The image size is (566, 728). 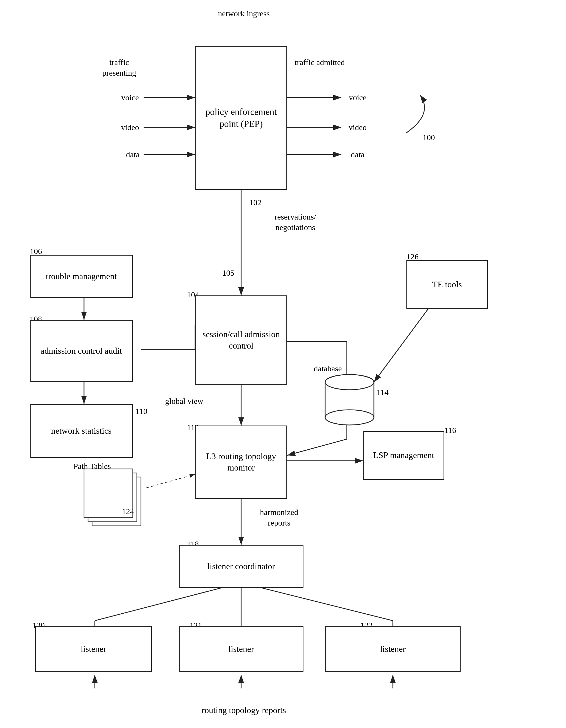 What do you see at coordinates (412, 257) in the screenshot?
I see `ref-126: 126` at bounding box center [412, 257].